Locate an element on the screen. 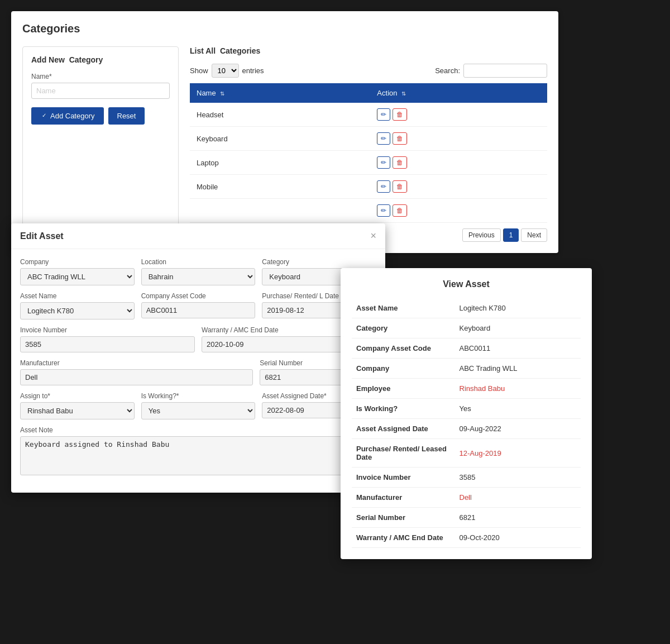 The width and height of the screenshot is (670, 644). company-select: ABC Trading WLL is located at coordinates (77, 277).